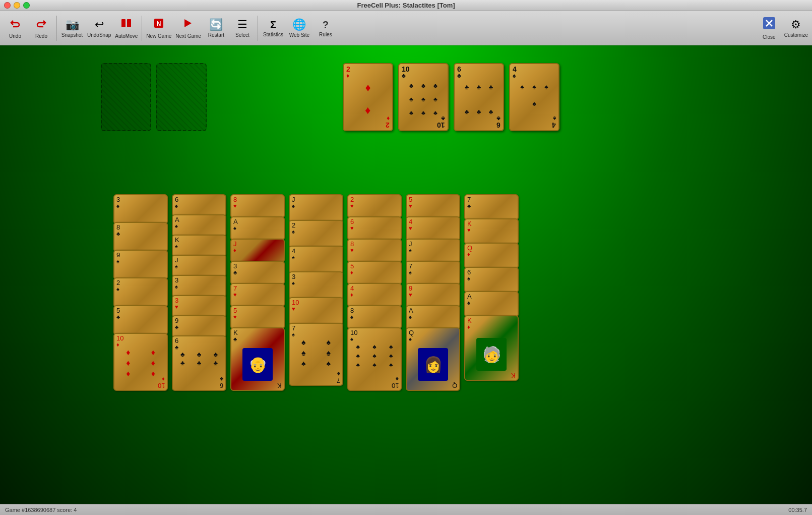 The image size is (812, 515). Describe the element at coordinates (159, 28) in the screenshot. I see `newgame-button: N New Game` at that location.